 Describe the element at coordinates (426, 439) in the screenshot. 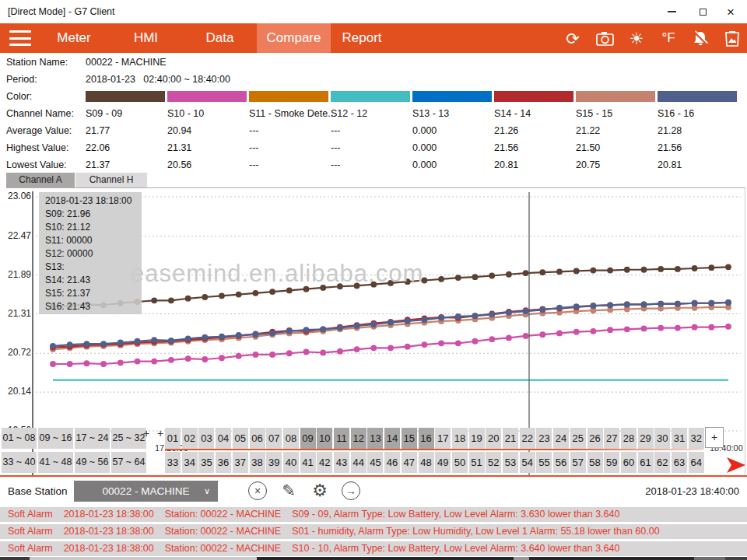

I see `channel-button-16: 16` at that location.